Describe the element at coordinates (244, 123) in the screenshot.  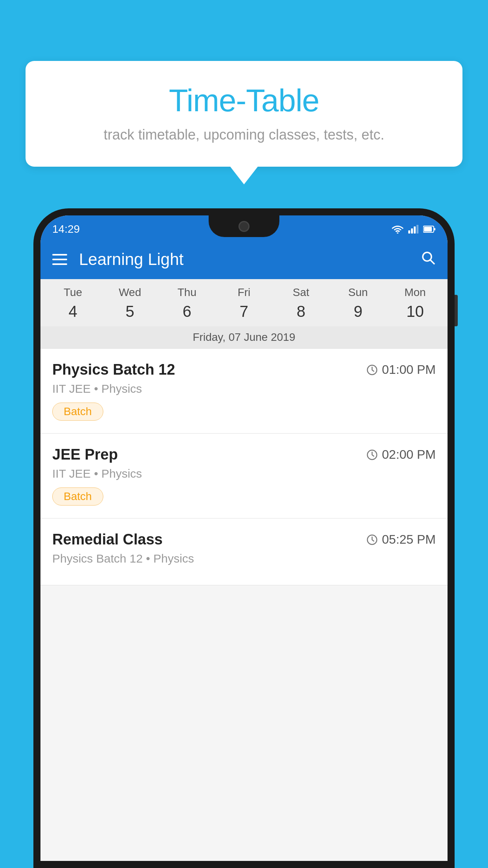
I see `speech-bubble-section: Time-Table track timetable, upcoming cla…` at that location.